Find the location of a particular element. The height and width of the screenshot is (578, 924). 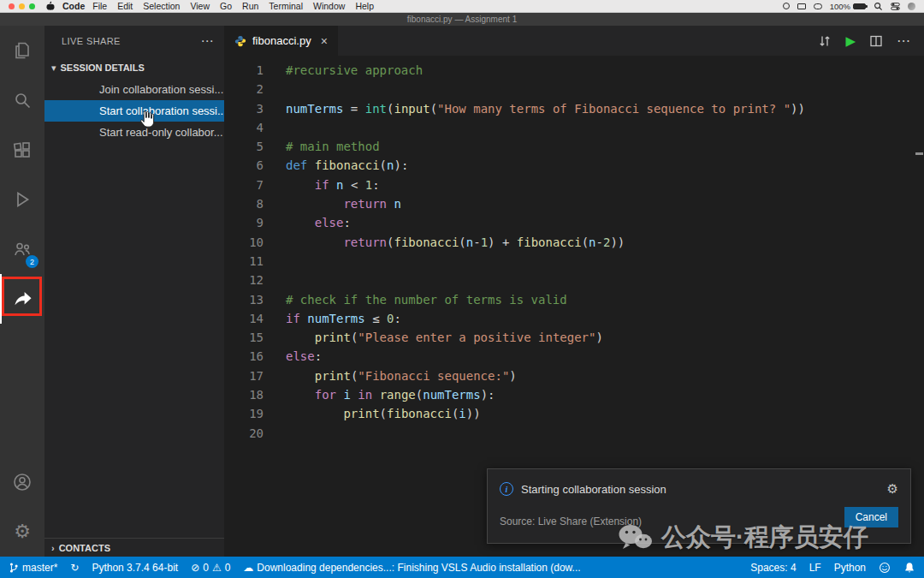

split-editor-icon is located at coordinates (876, 41).